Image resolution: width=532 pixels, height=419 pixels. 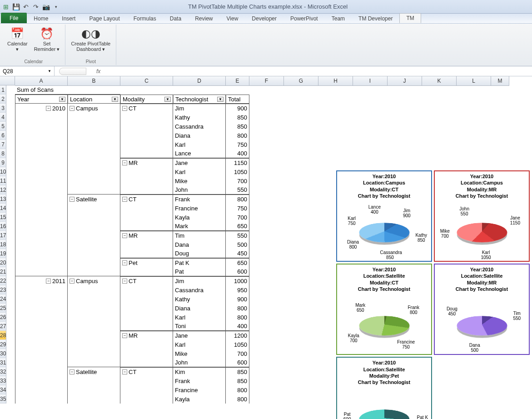 What do you see at coordinates (94, 372) in the screenshot?
I see `cell: −Satellite` at bounding box center [94, 372].